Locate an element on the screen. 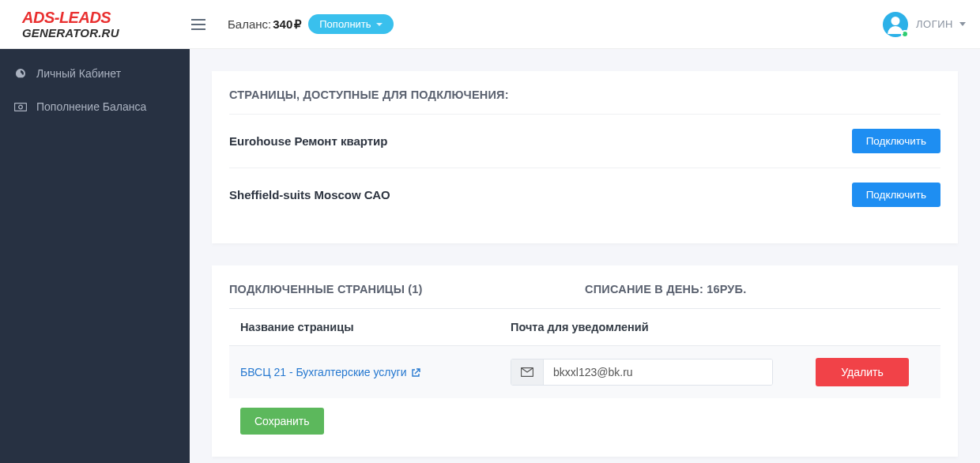 The image size is (980, 463). logo-line2: GENERATOR.RU is located at coordinates (71, 33).